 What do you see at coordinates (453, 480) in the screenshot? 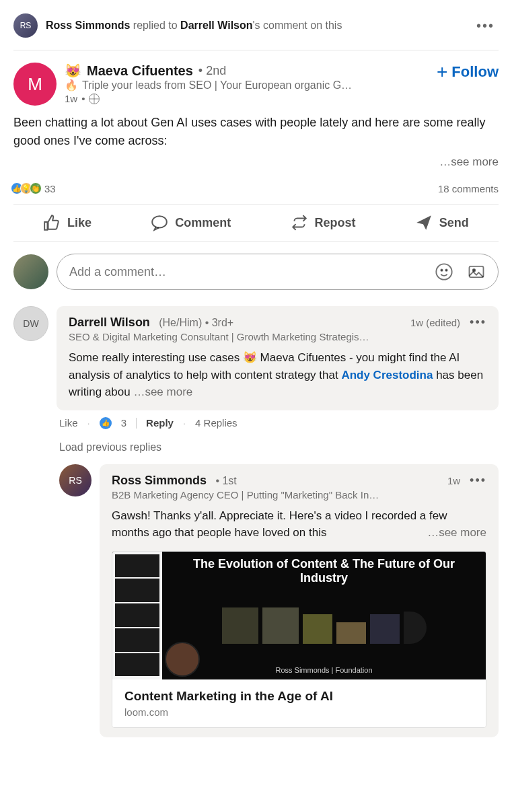
I see `reply-age: 1w` at bounding box center [453, 480].